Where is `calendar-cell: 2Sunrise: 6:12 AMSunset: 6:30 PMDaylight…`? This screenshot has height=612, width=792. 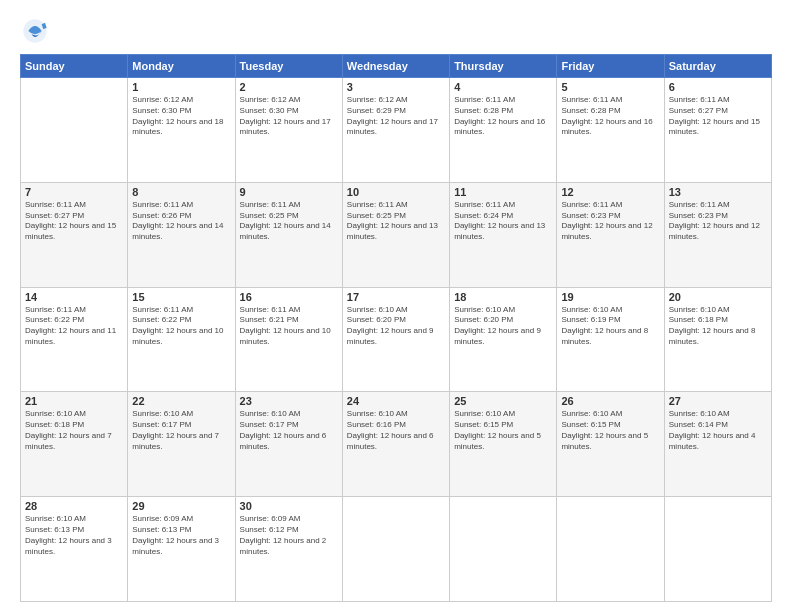 calendar-cell: 2Sunrise: 6:12 AMSunset: 6:30 PMDaylight… is located at coordinates (288, 130).